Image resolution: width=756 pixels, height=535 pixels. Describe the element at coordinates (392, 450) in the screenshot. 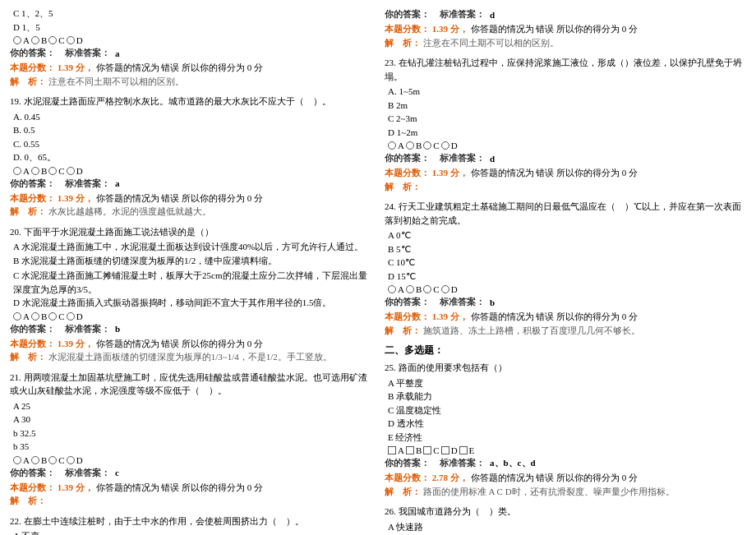

I see `q25-check-a` at that location.